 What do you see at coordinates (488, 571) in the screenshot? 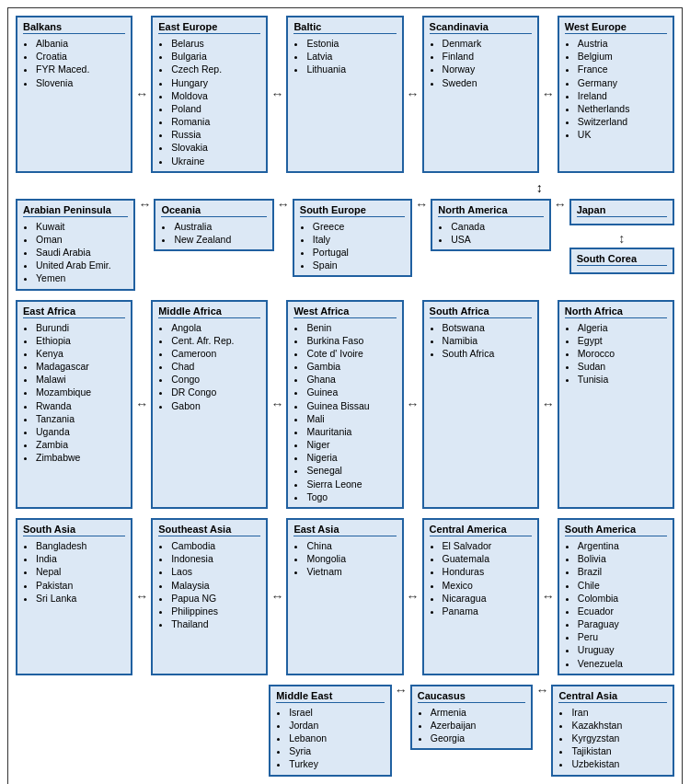
I see `list-item: Honduras` at bounding box center [488, 571].